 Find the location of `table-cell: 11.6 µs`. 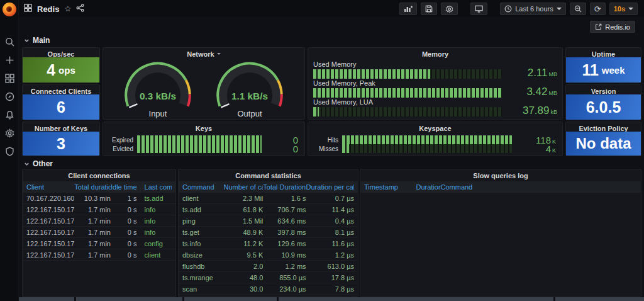

table-cell: 11.6 µs is located at coordinates (330, 244).